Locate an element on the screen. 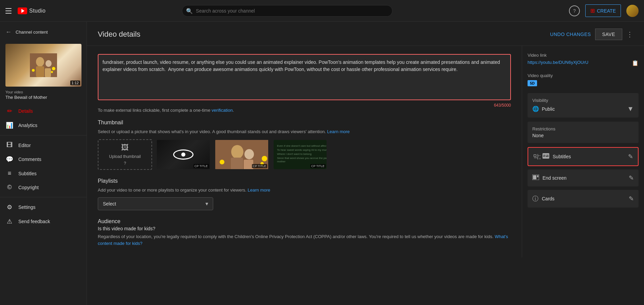 The width and height of the screenshot is (644, 305). thumbnail-section: Thumbnail Select or upload a picture tha… is located at coordinates (304, 145).